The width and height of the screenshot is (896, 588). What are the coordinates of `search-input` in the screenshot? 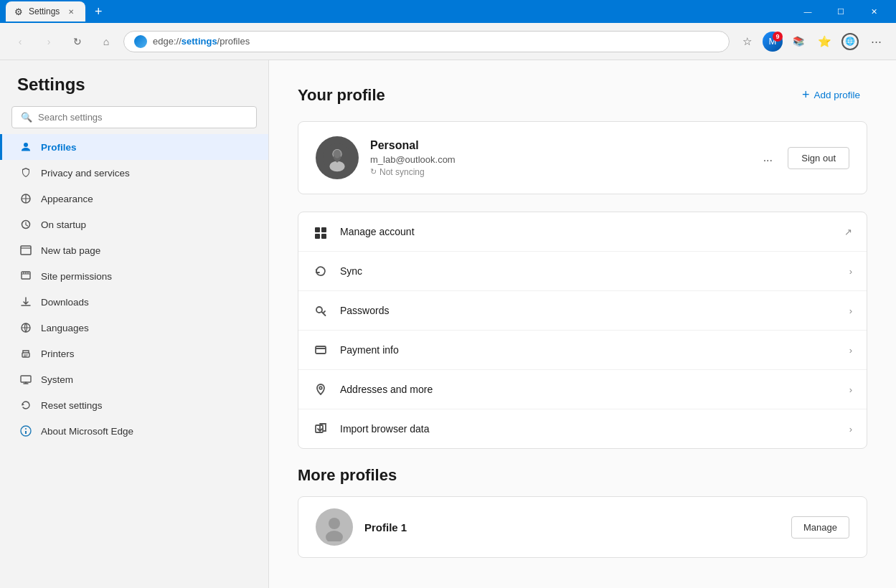 It's located at (143, 118).